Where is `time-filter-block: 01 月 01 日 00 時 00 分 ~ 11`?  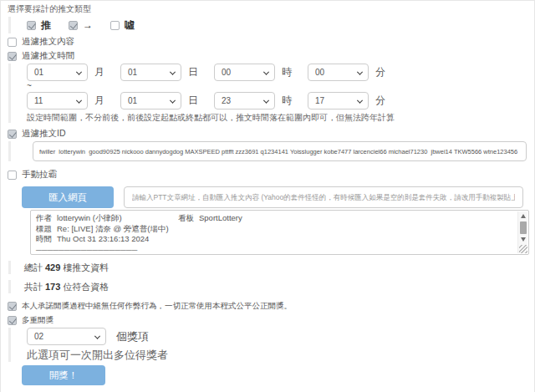 time-filter-block: 01 月 01 日 00 時 00 分 ~ 11 is located at coordinates (268, 94).